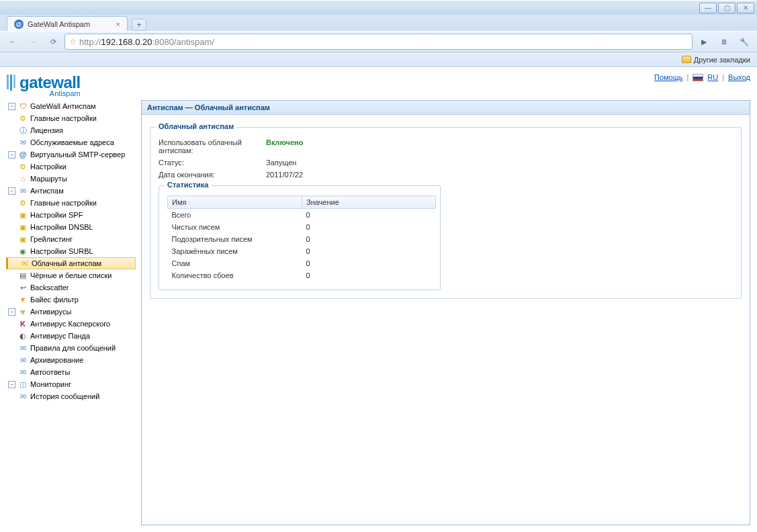 This screenshot has height=532, width=757. I want to click on tree-as-dnsbl: ▣Настройки DNSBL, so click(71, 227).